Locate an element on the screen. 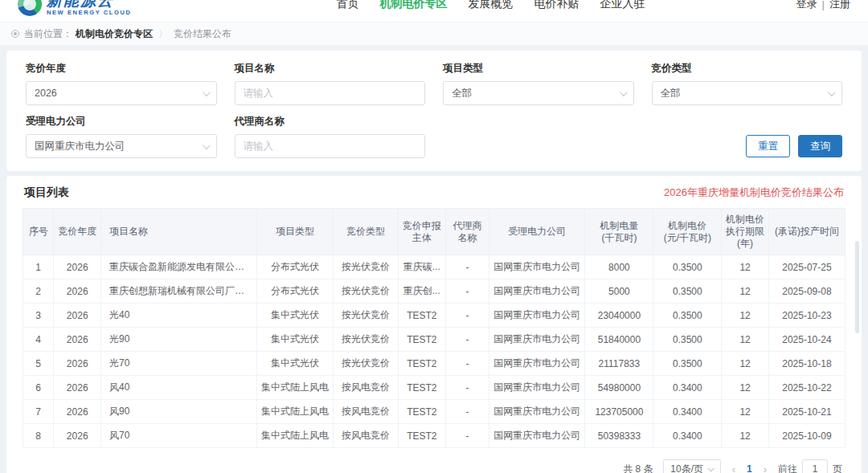 The width and height of the screenshot is (868, 473). table-cell: 风40 is located at coordinates (179, 388).